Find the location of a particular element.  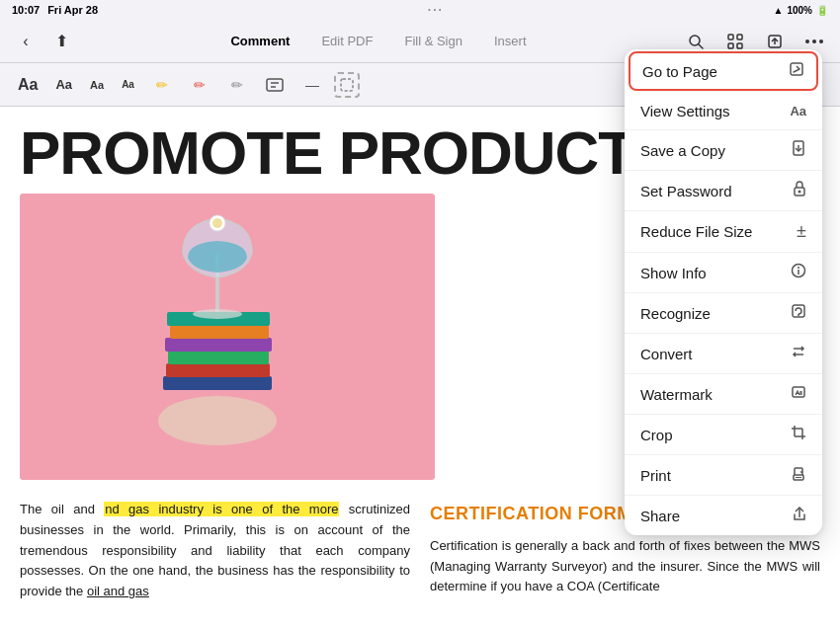

status-date: Fri Apr 28 is located at coordinates (73, 10).